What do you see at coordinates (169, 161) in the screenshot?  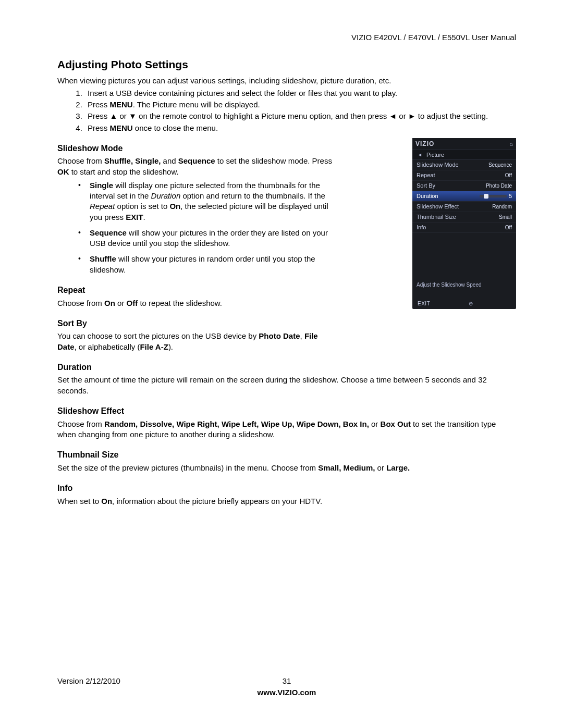 I see `text: and` at bounding box center [169, 161].